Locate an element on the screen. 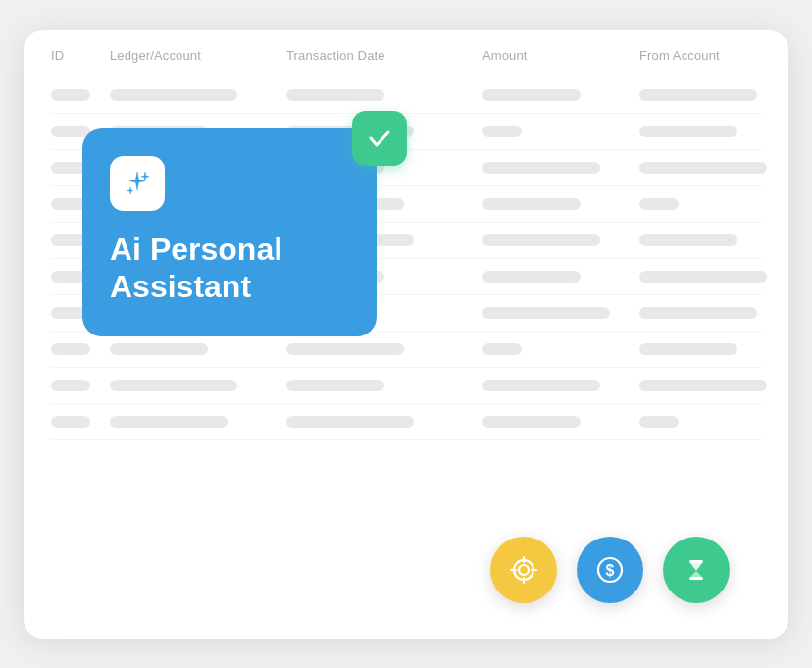 The image size is (812, 668). ai-assistant-card: Ai Personal Assistant is located at coordinates (229, 233).